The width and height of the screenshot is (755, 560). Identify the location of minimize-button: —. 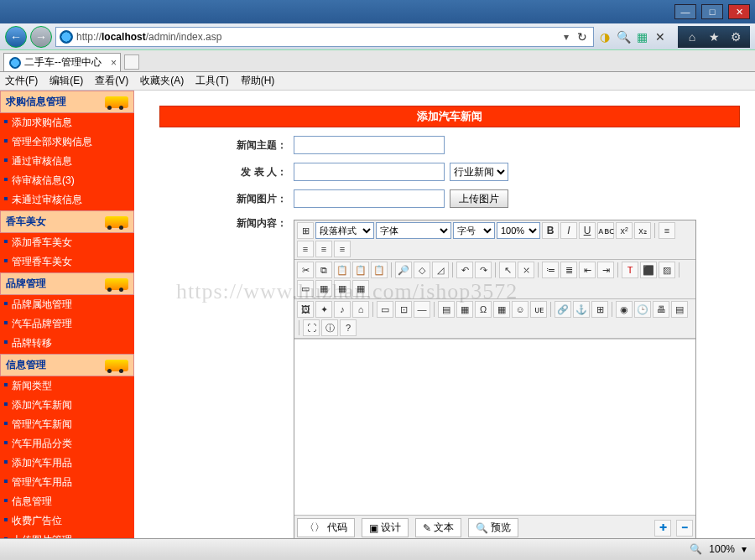
(685, 12).